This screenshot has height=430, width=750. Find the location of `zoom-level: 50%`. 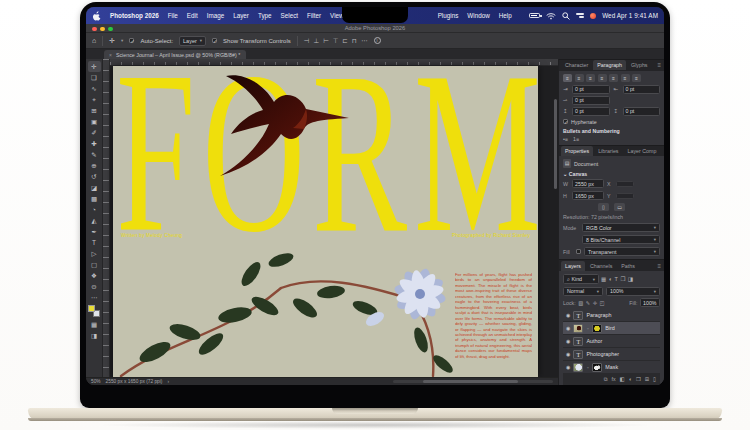

zoom-level: 50% is located at coordinates (96, 382).